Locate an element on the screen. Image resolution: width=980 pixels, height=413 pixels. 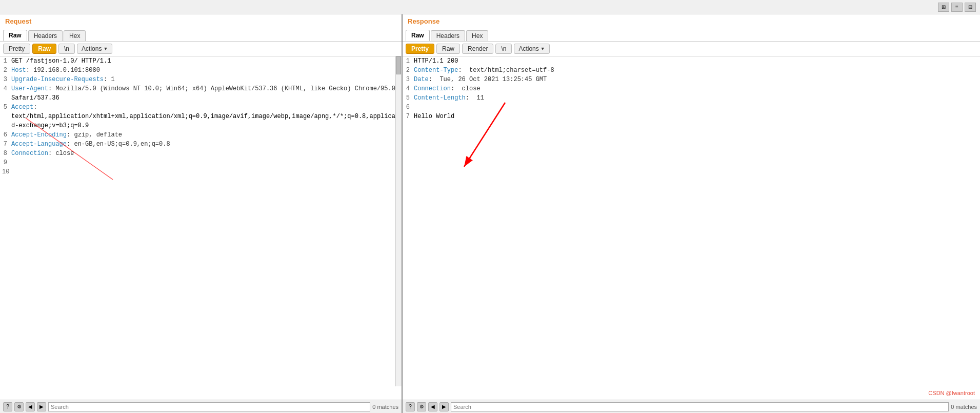
response-settings-icon: ⚙ is located at coordinates (422, 407).